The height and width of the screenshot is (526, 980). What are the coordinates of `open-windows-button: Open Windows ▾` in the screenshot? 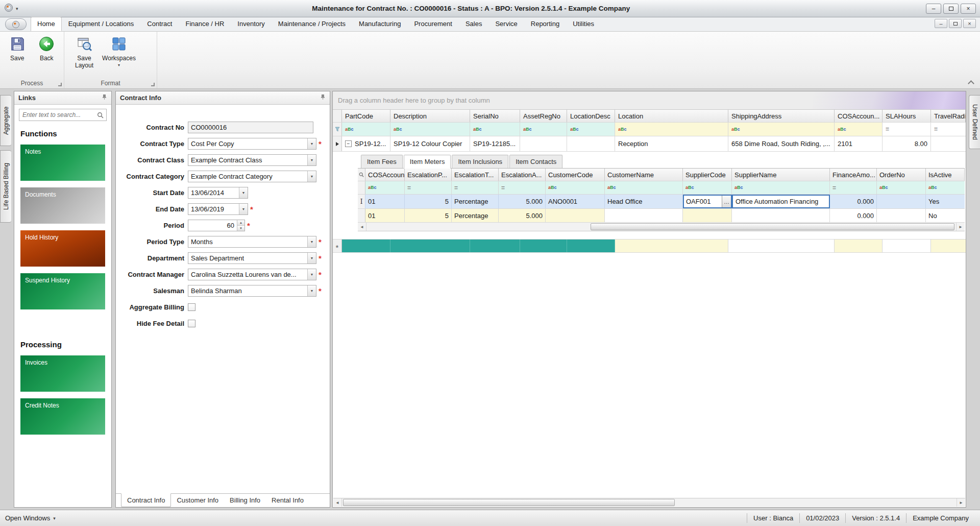 It's located at (31, 518).